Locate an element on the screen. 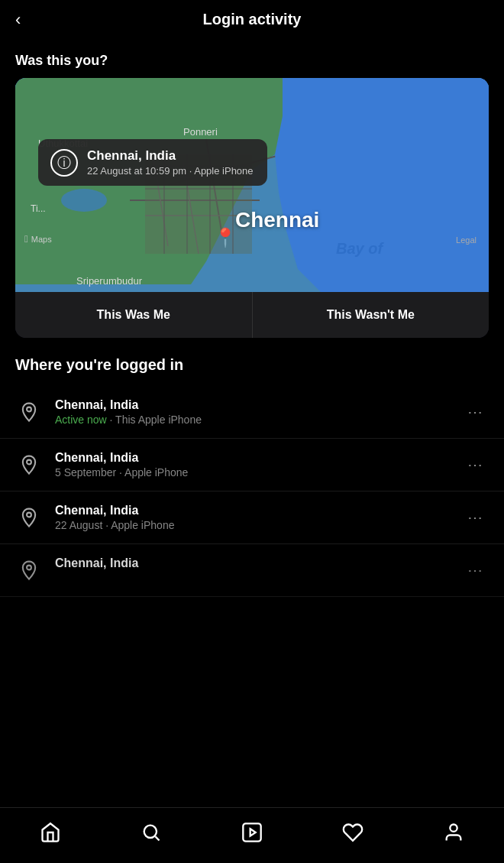 This screenshot has height=863, width=504. popup-location: Chennai, India is located at coordinates (170, 156).